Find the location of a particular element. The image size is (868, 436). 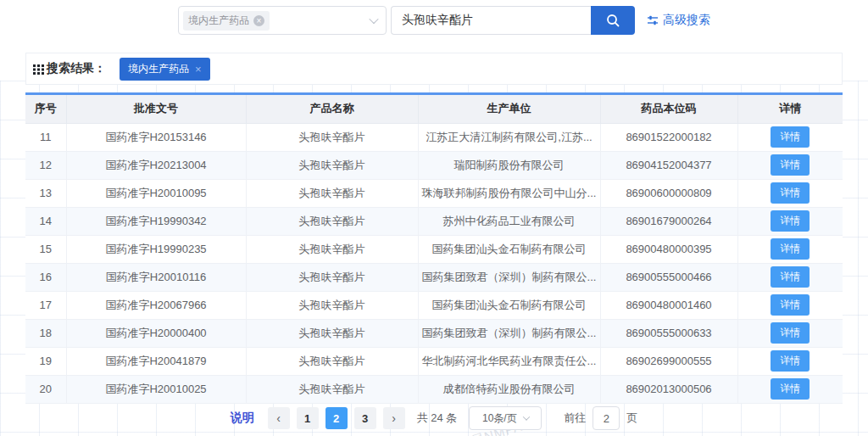

manufacturer: 华北制药河北华民药业有限责任公... is located at coordinates (509, 361).